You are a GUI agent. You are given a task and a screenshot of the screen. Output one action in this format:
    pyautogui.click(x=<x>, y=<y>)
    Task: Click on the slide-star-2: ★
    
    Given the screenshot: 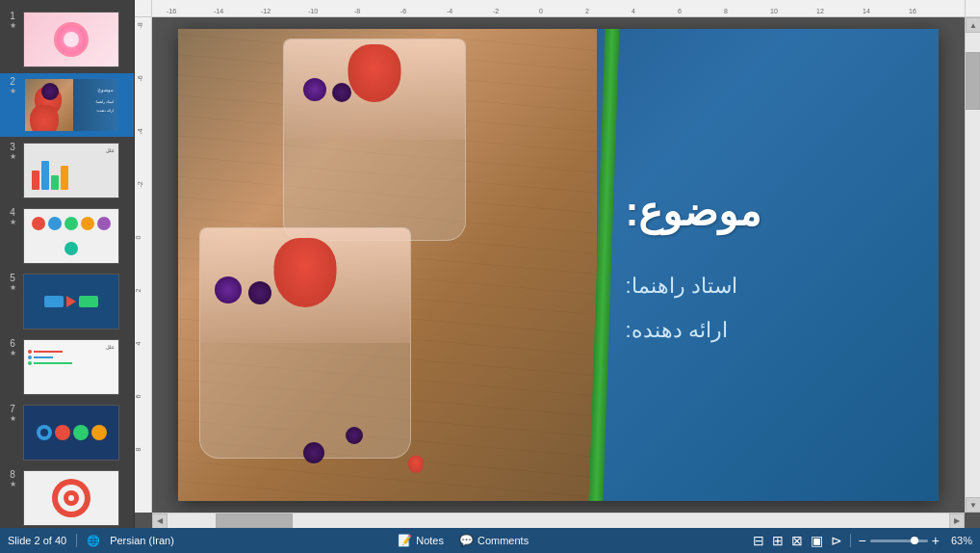 What is the action you would take?
    pyautogui.click(x=13, y=92)
    